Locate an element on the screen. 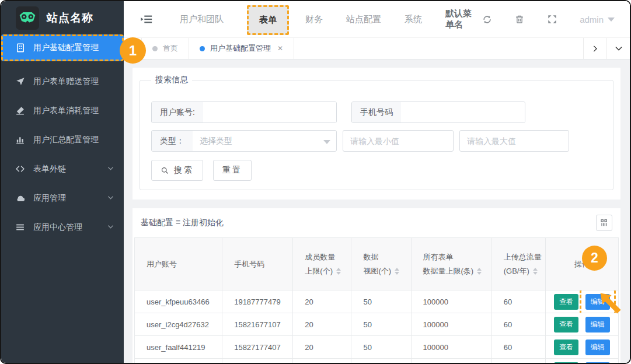 This screenshot has height=364, width=631. search-row-3: 搜索 重置 is located at coordinates (376, 170).